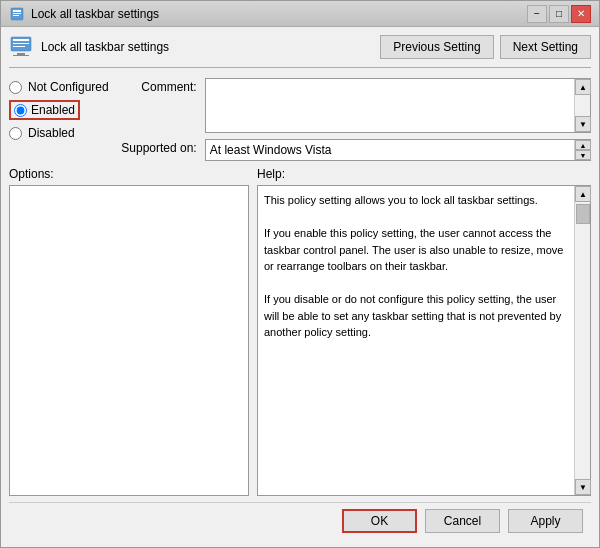 Image resolution: width=600 pixels, height=548 pixels. Describe the element at coordinates (16, 88) in the screenshot. I see `not-configured-radio` at that location.